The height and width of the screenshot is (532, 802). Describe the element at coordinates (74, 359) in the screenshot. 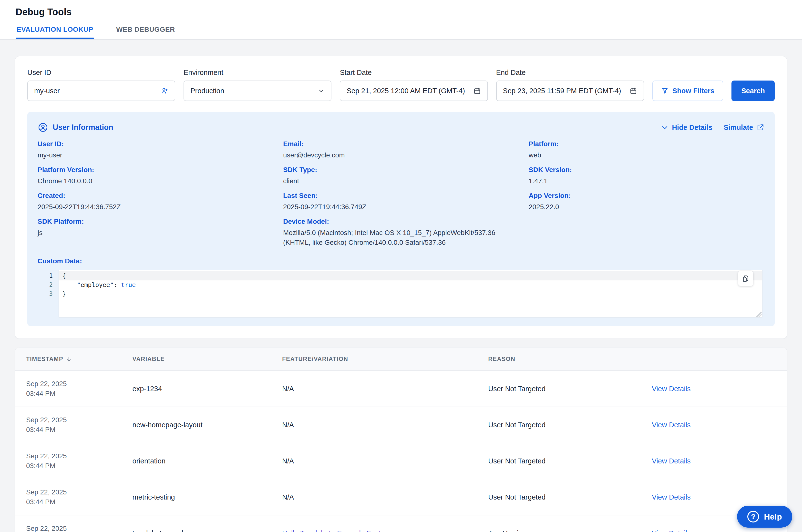

I see `column-header-timestamp: Timestamp` at that location.